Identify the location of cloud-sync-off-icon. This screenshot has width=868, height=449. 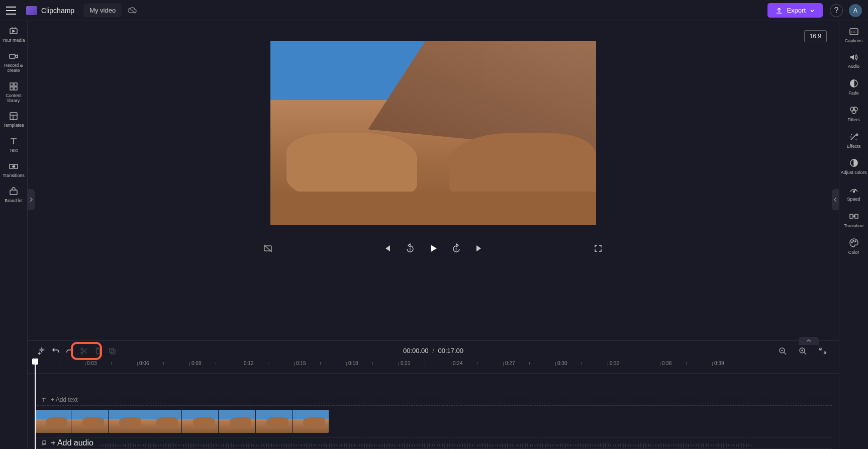
(132, 11).